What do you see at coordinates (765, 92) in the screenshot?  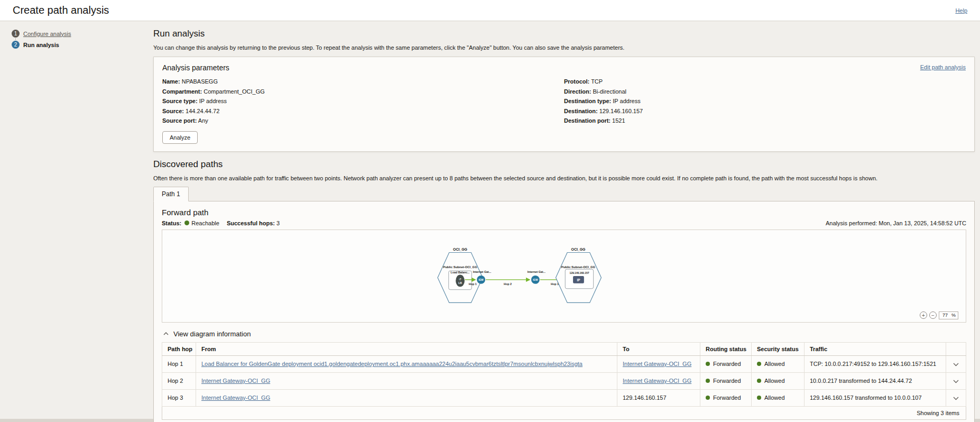 I see `param-direction: Direction: Bi-directional` at bounding box center [765, 92].